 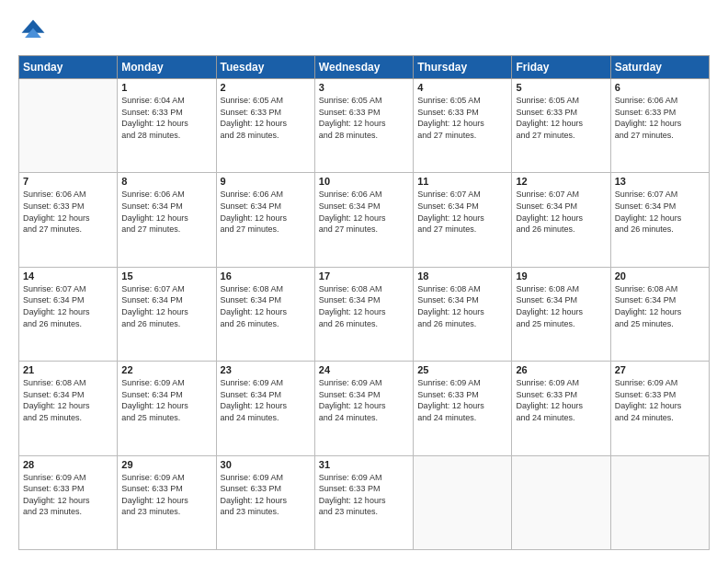 What do you see at coordinates (166, 370) in the screenshot?
I see `day-number: 22` at bounding box center [166, 370].